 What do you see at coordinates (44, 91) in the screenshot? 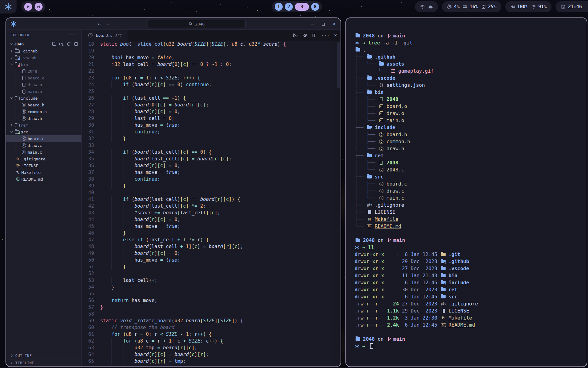
I see `explorer-item-main.o: main.o` at bounding box center [44, 91].